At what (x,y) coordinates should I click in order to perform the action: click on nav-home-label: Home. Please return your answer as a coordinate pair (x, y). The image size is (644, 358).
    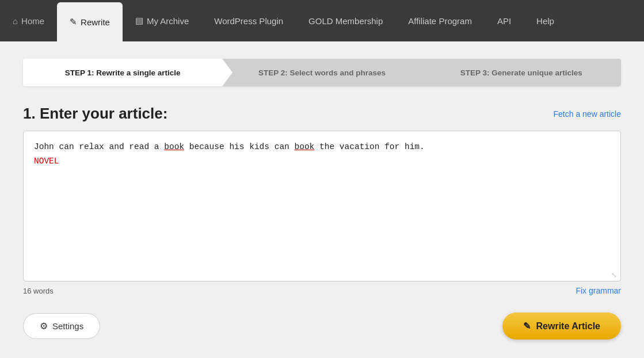
    Looking at the image, I should click on (33, 21).